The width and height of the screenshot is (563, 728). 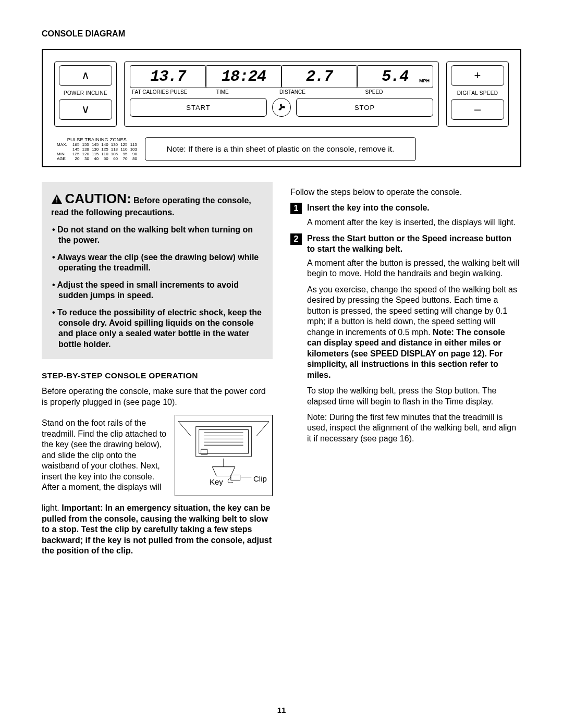 What do you see at coordinates (478, 93) in the screenshot?
I see `digital-speed-label: DIGITAL SPEED` at bounding box center [478, 93].